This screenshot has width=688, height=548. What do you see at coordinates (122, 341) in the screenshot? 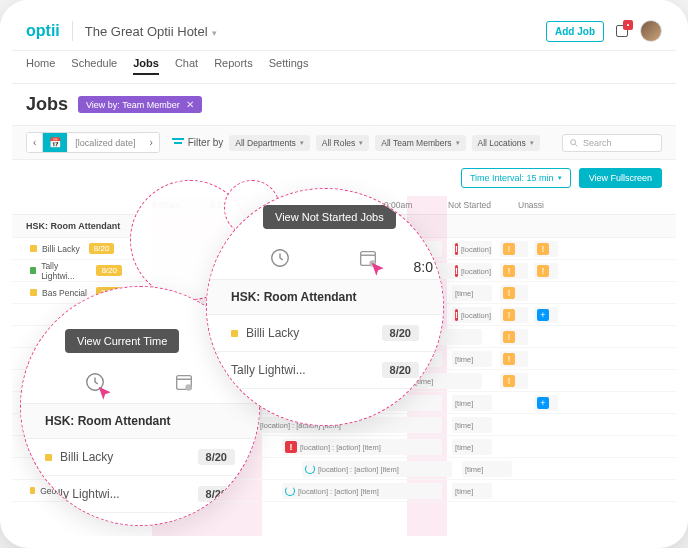
I see `tooltip-current-time: View Current Time` at bounding box center [122, 341].